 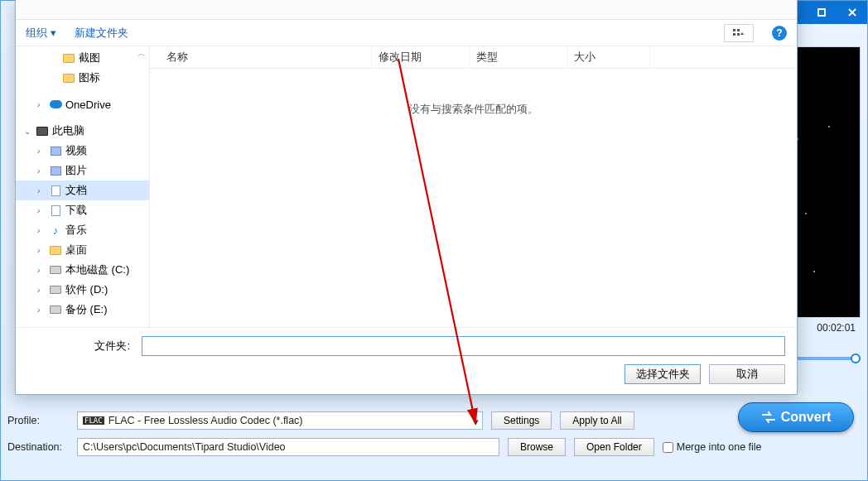 What do you see at coordinates (406, 33) in the screenshot?
I see `dialog-toolbar: 组织 ▾ 新建文件夹 ?` at bounding box center [406, 33].